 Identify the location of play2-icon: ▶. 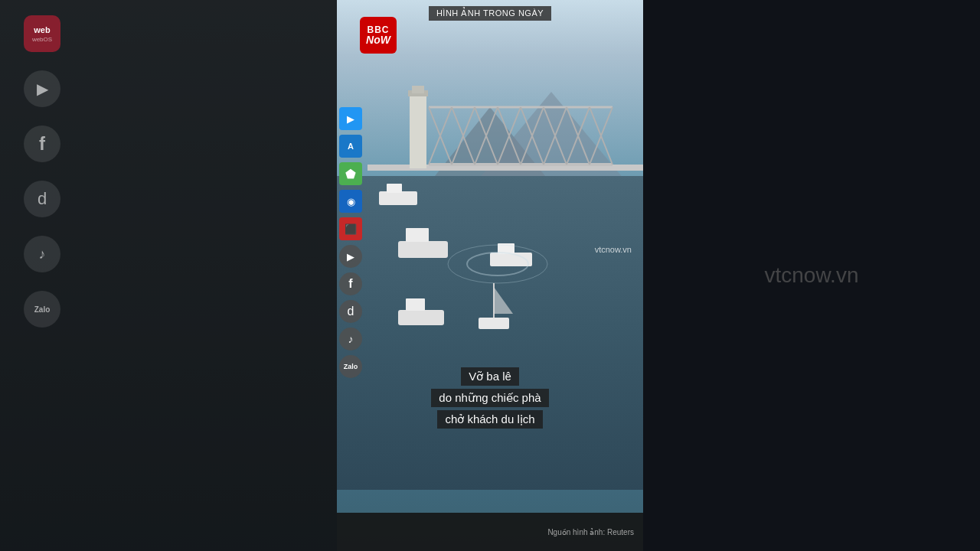
(351, 256).